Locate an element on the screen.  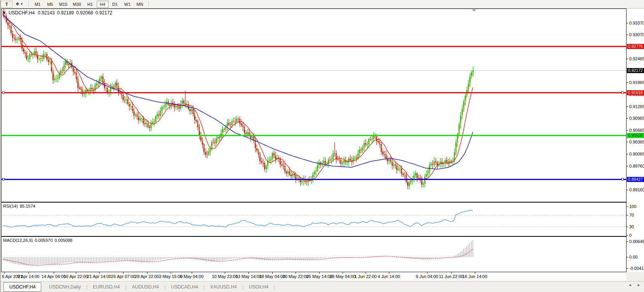
macd-panel-canvas is located at coordinates (314, 254).